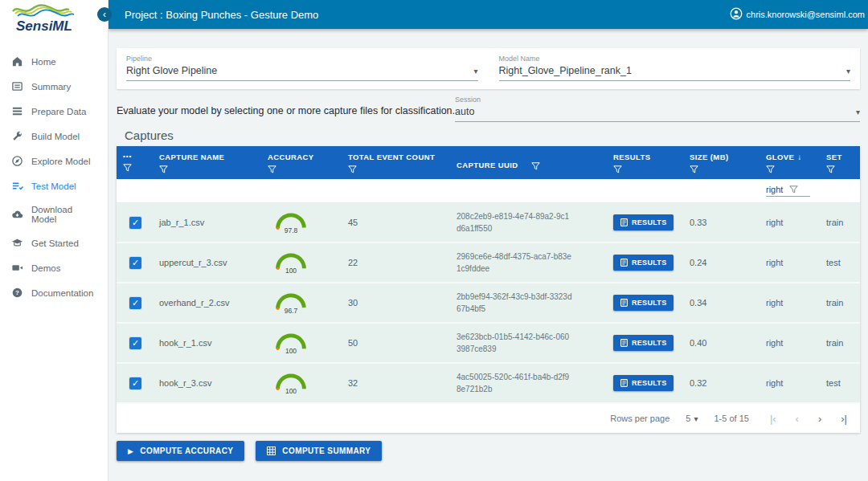  Describe the element at coordinates (722, 343) in the screenshot. I see `size-mb: 0.40` at that location.